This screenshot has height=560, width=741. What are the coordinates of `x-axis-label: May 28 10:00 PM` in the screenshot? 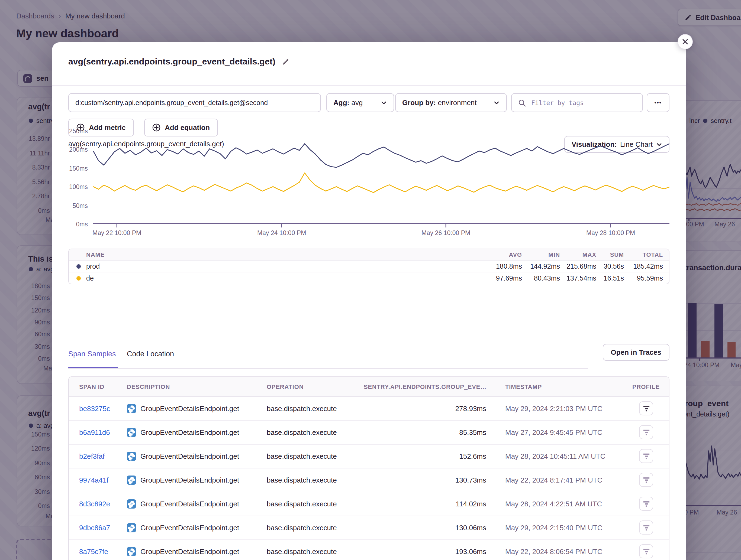 It's located at (611, 233).